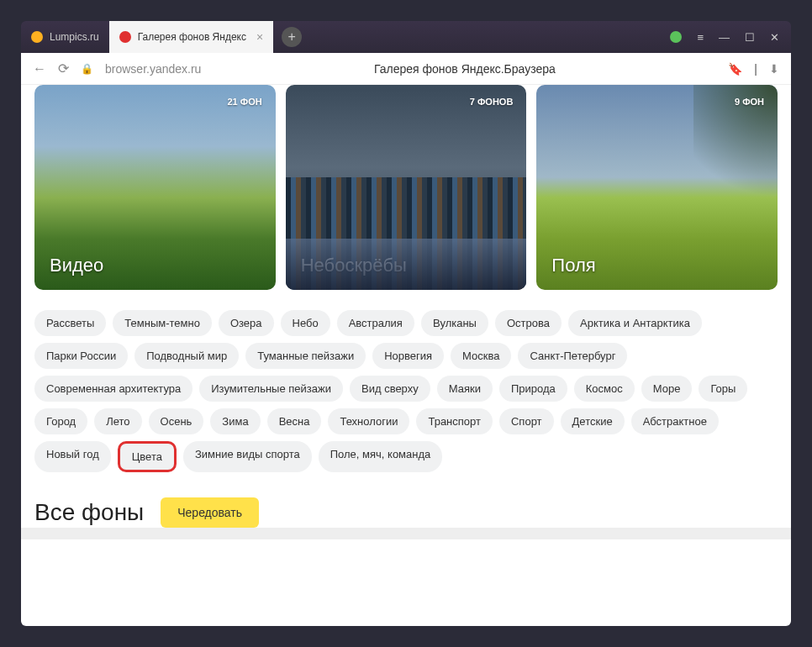  What do you see at coordinates (74, 37) in the screenshot?
I see `tab-label: Lumpics.ru` at bounding box center [74, 37].